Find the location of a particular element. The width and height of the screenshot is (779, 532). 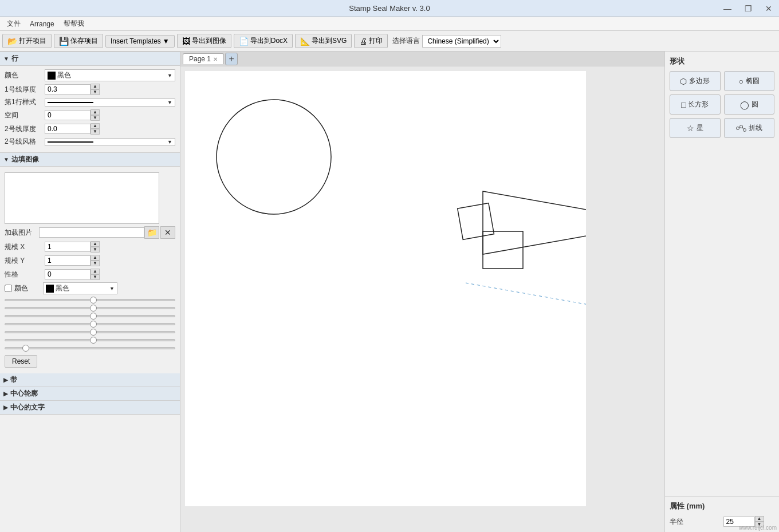

toolbar: 📂 打开项目 💾 保存项目 Insert Templates ▼ 🖼 导出到图像… is located at coordinates (390, 41).